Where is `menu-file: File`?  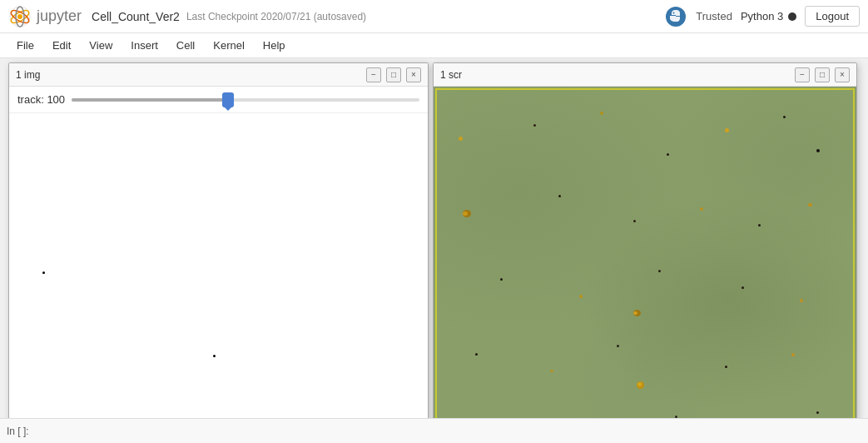 menu-file: File is located at coordinates (25, 45).